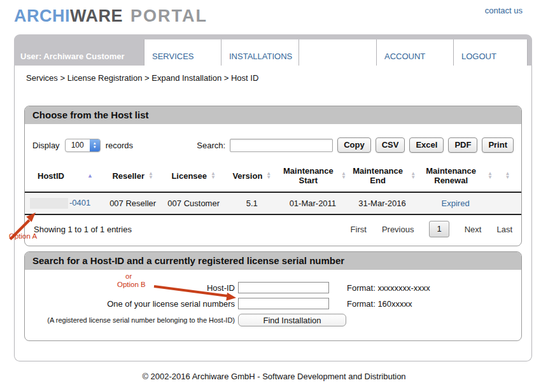 The height and width of the screenshot is (392, 548). Describe the element at coordinates (252, 178) in the screenshot. I see `column-header-version: Version ▲▼` at that location.